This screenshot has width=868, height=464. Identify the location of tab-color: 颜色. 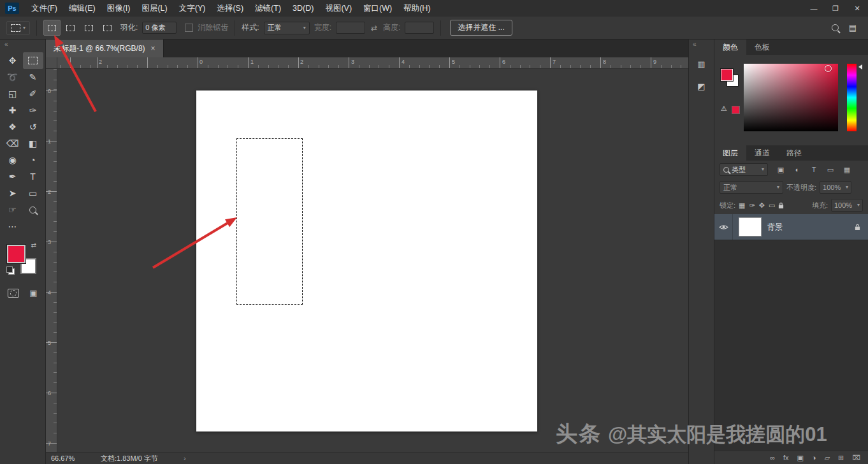
(730, 47).